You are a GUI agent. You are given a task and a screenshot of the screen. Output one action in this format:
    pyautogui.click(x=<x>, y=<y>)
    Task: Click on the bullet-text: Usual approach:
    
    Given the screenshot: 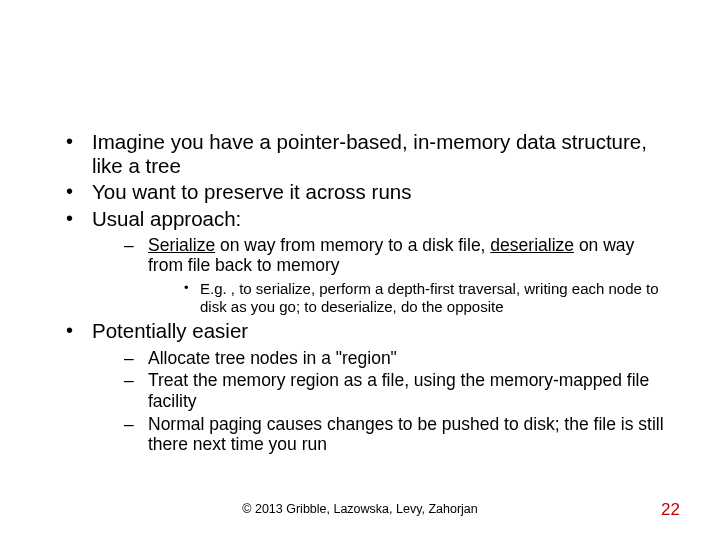 What is the action you would take?
    pyautogui.click(x=166, y=218)
    